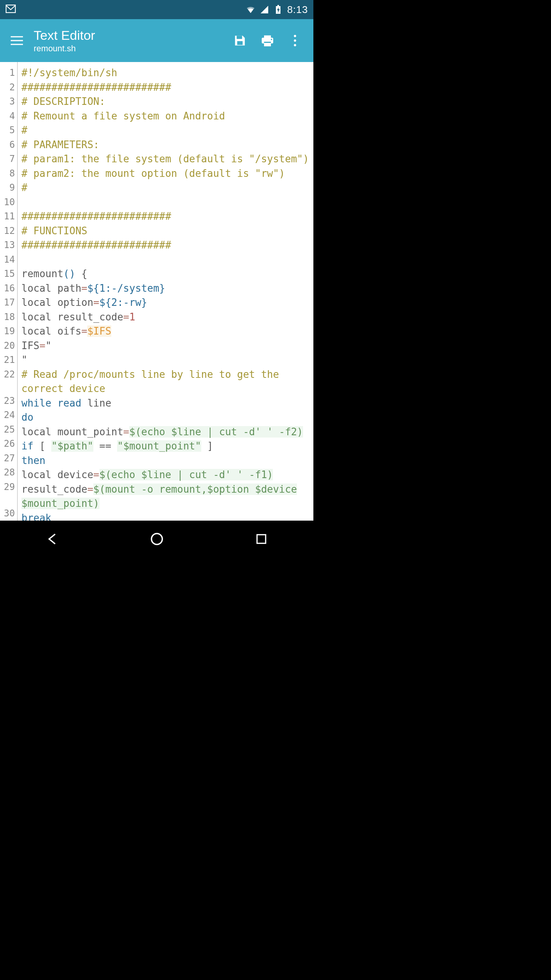  I want to click on code-line: break, so click(165, 516).